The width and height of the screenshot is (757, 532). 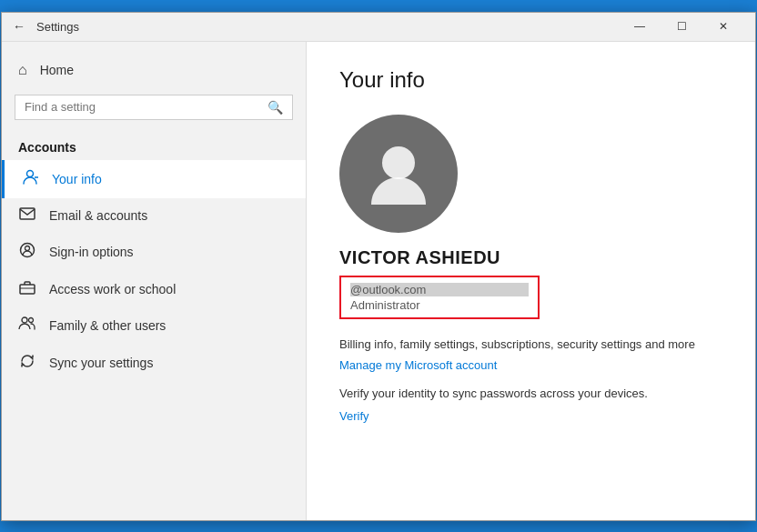 What do you see at coordinates (101, 363) in the screenshot?
I see `sidebar-item-label-sync: Sync your settings` at bounding box center [101, 363].